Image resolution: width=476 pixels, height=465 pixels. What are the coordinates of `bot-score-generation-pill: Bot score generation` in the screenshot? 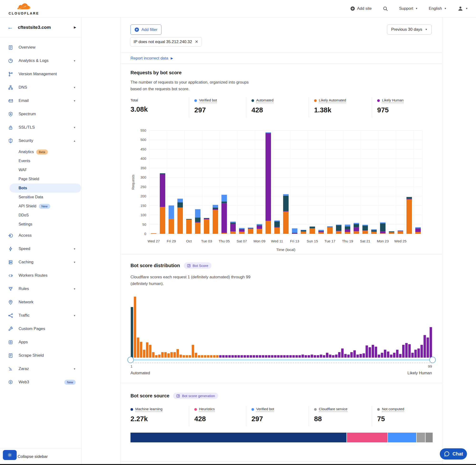 It's located at (195, 396).